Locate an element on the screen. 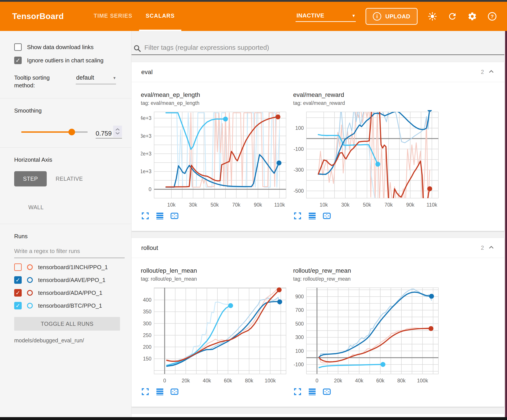 The image size is (507, 420). tag-filter-input is located at coordinates (324, 48).